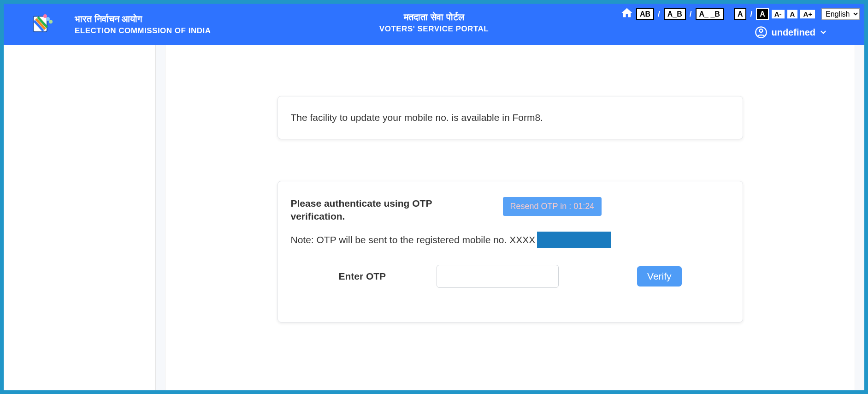 Image resolution: width=868 pixels, height=394 pixels. What do you see at coordinates (434, 29) in the screenshot?
I see `brand-center-english: VOTERS' SERVICE PORTAL` at bounding box center [434, 29].